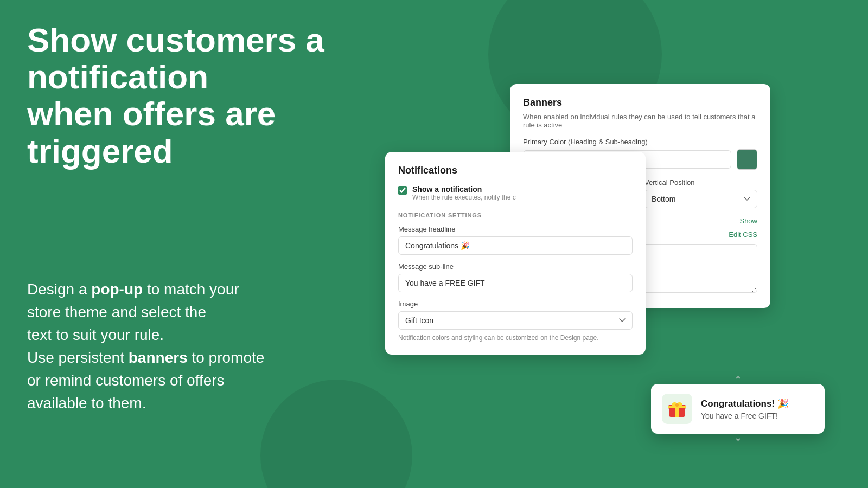 Image resolution: width=868 pixels, height=488 pixels. What do you see at coordinates (515, 229) in the screenshot?
I see `message-headline-label: Message headline` at bounding box center [515, 229].